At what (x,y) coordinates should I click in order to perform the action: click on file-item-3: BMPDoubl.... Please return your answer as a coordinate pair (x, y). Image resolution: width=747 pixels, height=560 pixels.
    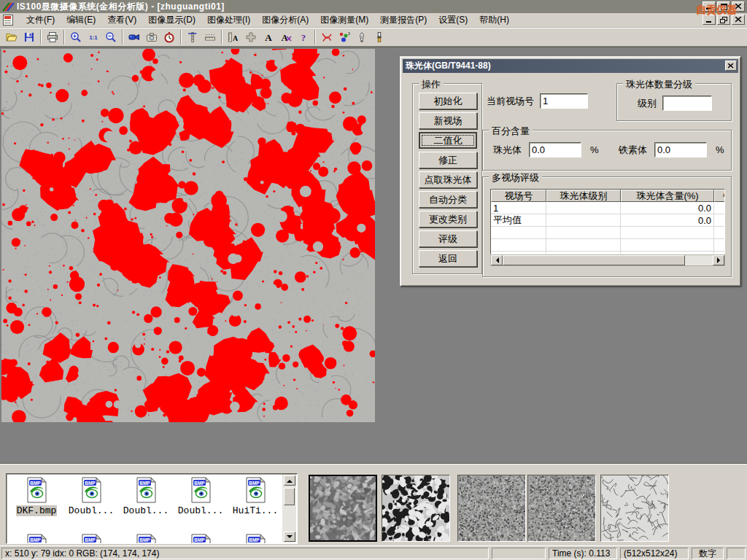
    Looking at the image, I should click on (201, 497).